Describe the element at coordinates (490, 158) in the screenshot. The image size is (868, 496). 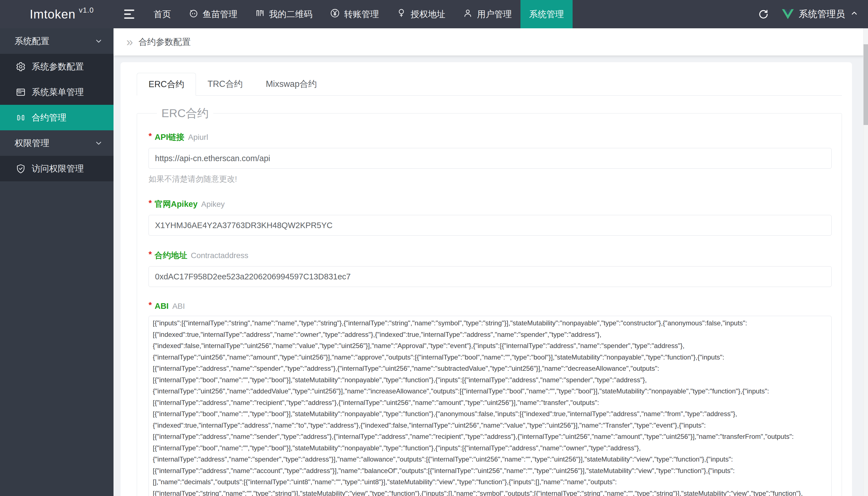
I see `apiurl-input` at that location.